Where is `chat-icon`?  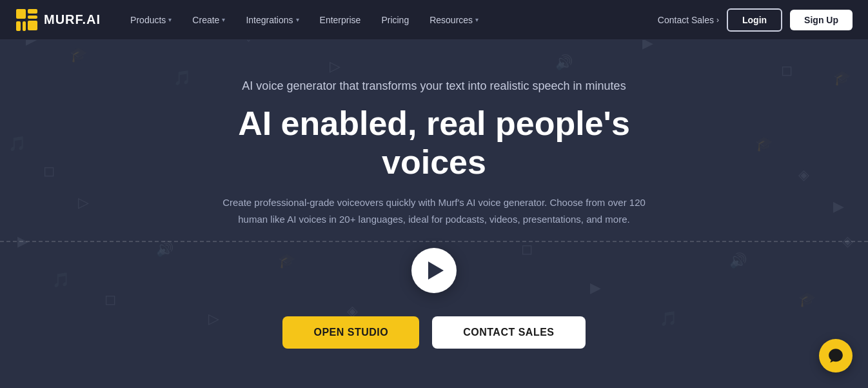
chat-icon is located at coordinates (836, 356).